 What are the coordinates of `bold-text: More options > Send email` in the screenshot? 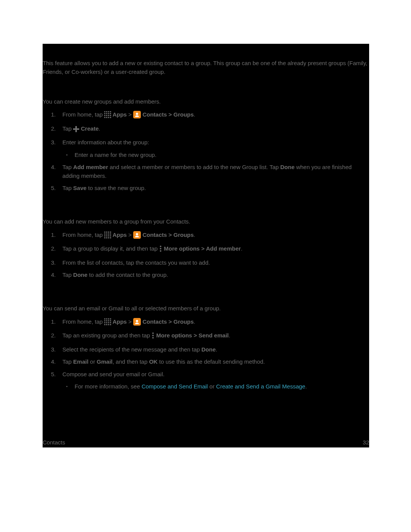 It's located at (192, 335).